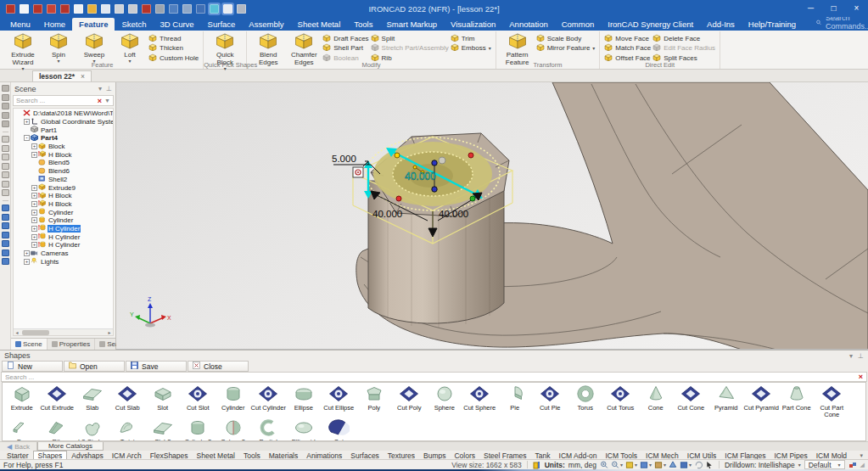 The height and width of the screenshot is (471, 868). What do you see at coordinates (363, 24) in the screenshot?
I see `ribbon-tab-tools: Tools` at bounding box center [363, 24].